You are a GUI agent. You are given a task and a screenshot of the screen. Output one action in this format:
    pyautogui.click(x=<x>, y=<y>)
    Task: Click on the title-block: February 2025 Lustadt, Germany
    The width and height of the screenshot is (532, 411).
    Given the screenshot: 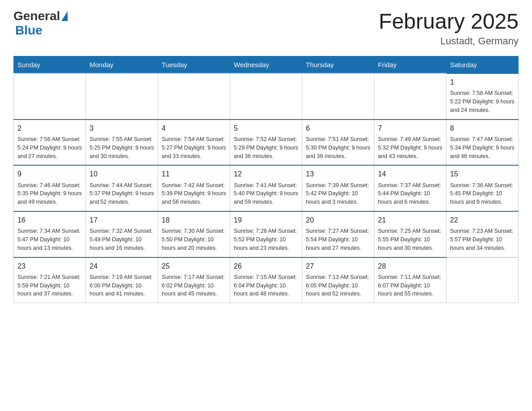 What is the action you would take?
    pyautogui.click(x=449, y=28)
    